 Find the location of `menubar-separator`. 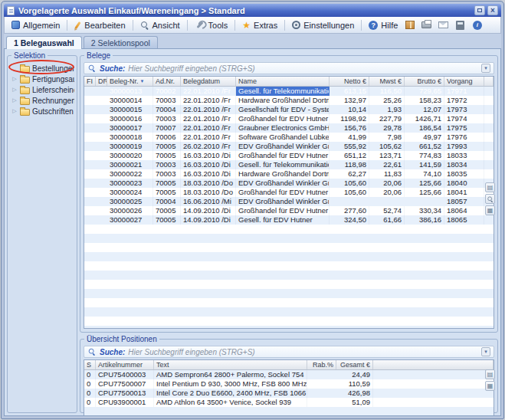

menubar-separator is located at coordinates (133, 25).